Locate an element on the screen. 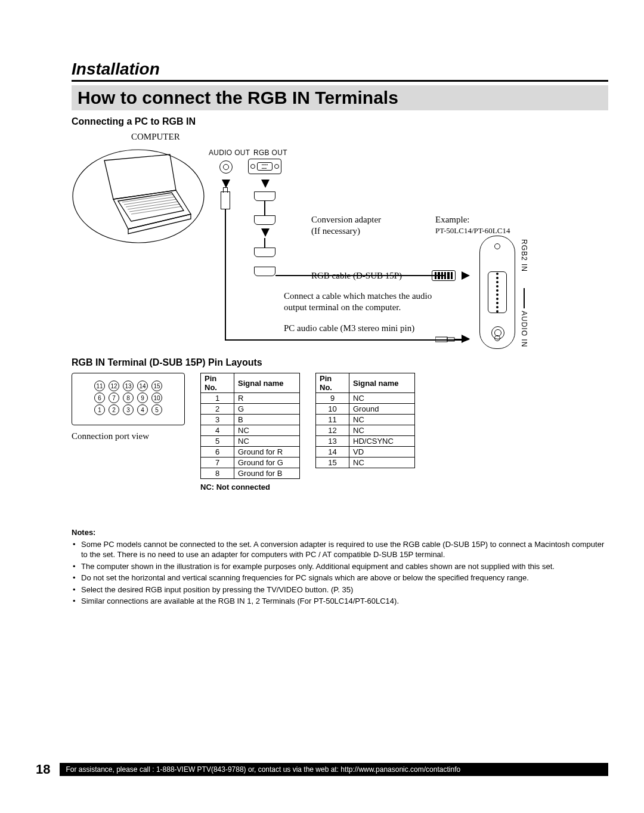 This screenshot has height=813, width=644. notes-title: Notes: is located at coordinates (340, 533).